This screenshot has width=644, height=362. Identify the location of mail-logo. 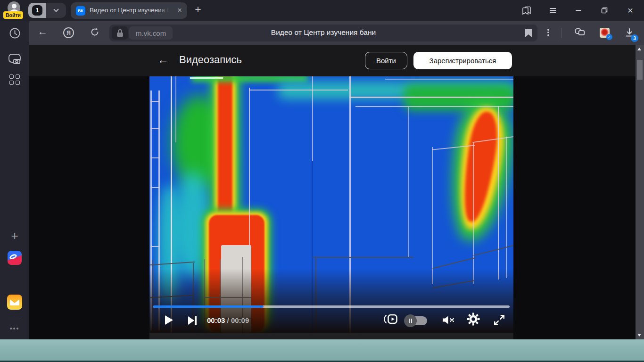
(15, 302).